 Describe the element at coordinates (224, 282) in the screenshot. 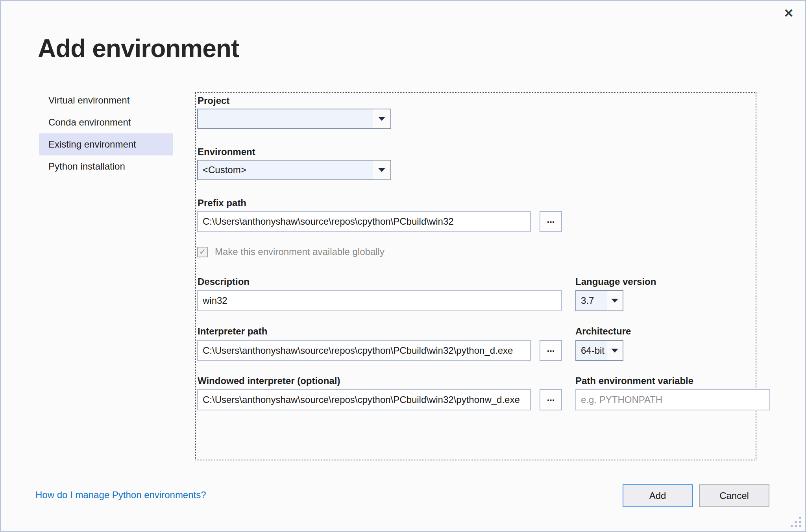

I see `description-label: Description` at that location.